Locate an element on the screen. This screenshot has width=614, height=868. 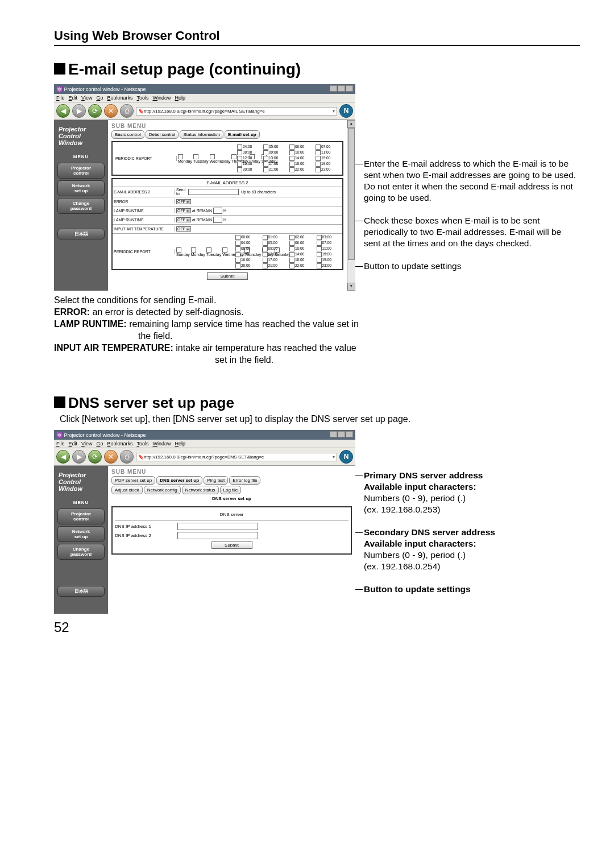
lamp2-select: OFF is located at coordinates (184, 220).